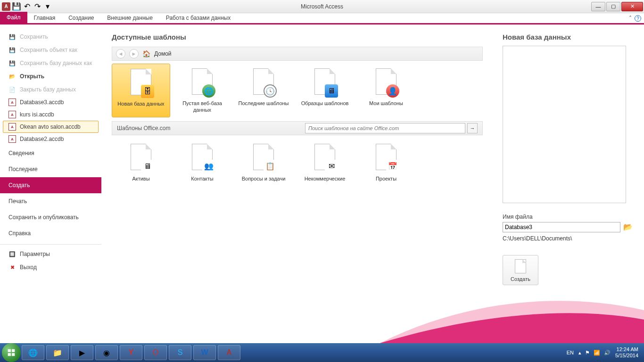 This screenshot has height=362, width=644. What do you see at coordinates (141, 163) in the screenshot?
I see `template-assets: 🖥 Активы` at bounding box center [141, 163].